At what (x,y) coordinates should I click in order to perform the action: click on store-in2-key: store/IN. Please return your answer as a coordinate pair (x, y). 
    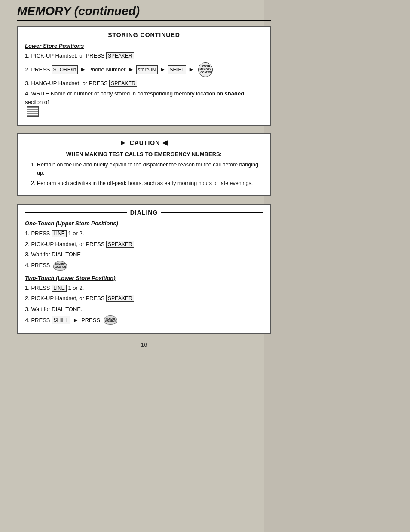
    Looking at the image, I should click on (147, 70).